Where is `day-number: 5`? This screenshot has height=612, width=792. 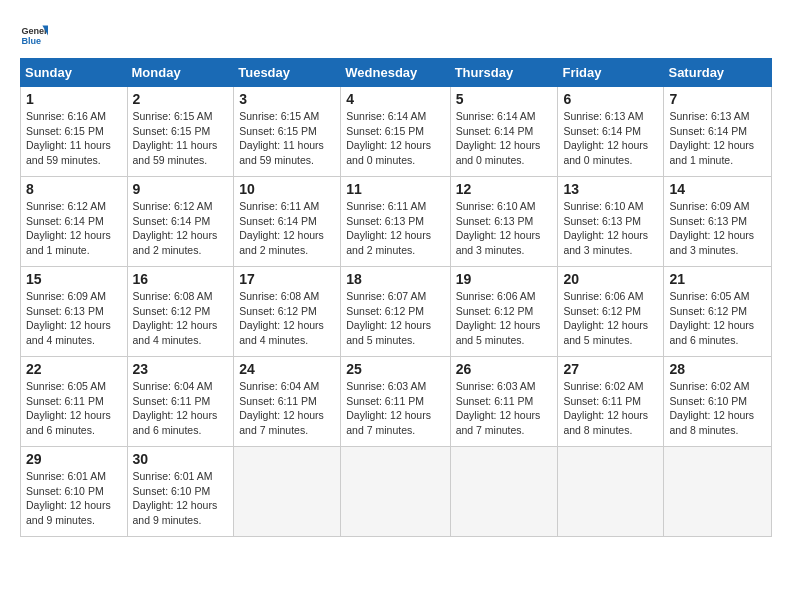
day-number: 5 is located at coordinates (504, 99).